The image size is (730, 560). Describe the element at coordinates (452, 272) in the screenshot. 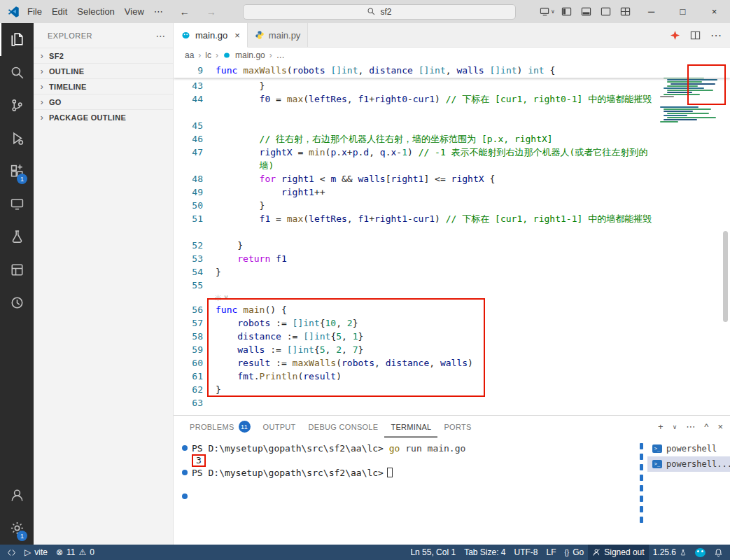

I see `code-line-54: 54}` at that location.